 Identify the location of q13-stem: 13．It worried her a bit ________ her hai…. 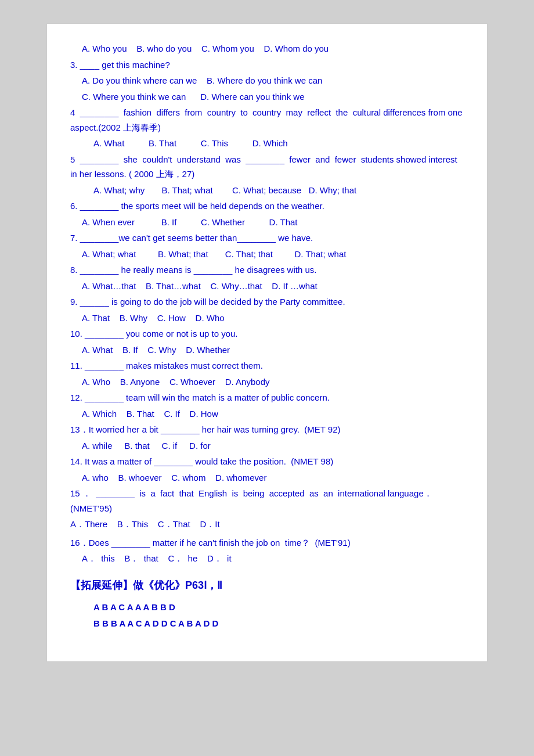
(267, 430).